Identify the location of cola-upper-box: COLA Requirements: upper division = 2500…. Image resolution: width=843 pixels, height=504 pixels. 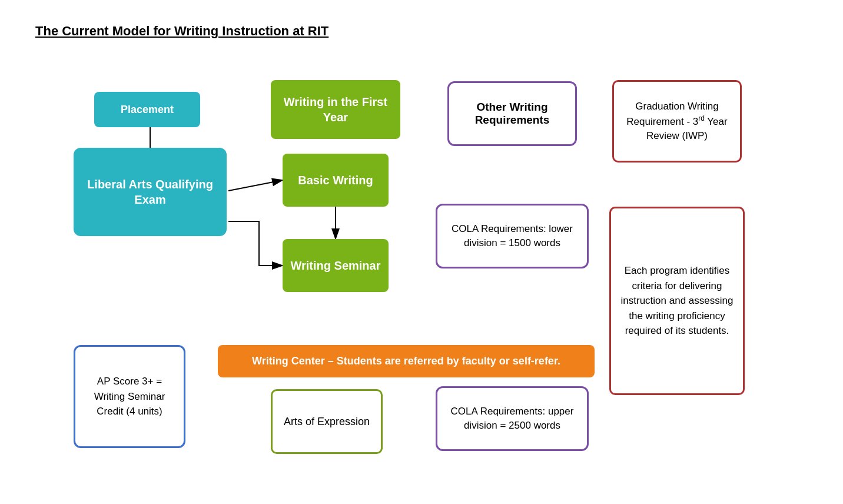
(512, 419).